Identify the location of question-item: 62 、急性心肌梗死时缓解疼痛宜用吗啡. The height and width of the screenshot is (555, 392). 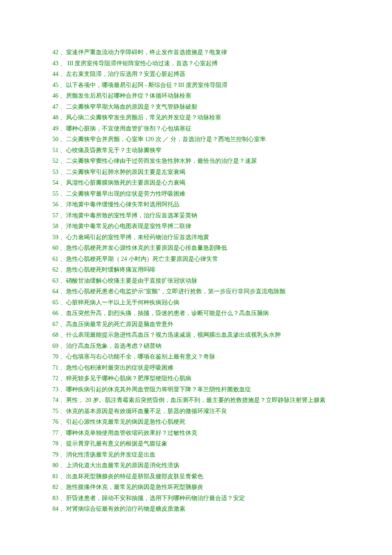
(199, 270).